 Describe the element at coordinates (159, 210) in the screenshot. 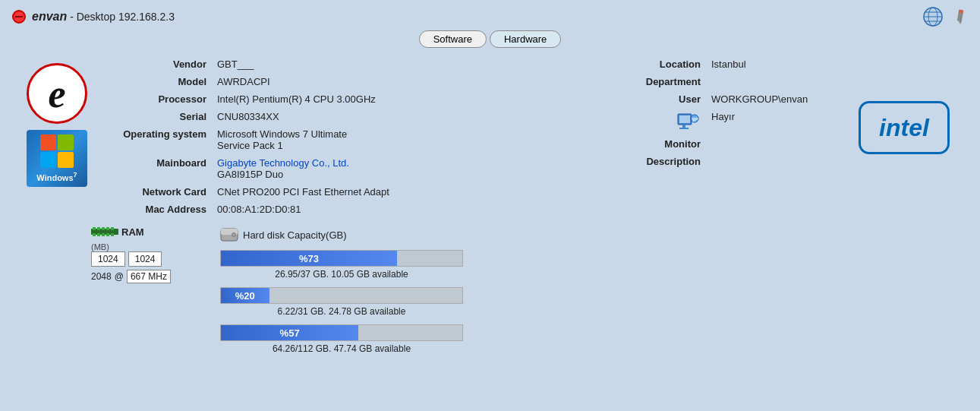

I see `mac-label: Mac Address` at that location.